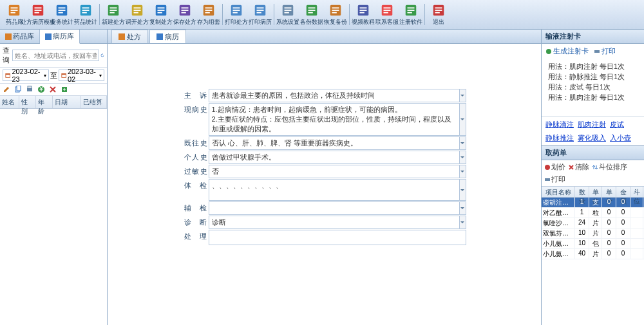 This screenshot has height=325, width=644. I want to click on route-link: 入小壶, so click(621, 138).